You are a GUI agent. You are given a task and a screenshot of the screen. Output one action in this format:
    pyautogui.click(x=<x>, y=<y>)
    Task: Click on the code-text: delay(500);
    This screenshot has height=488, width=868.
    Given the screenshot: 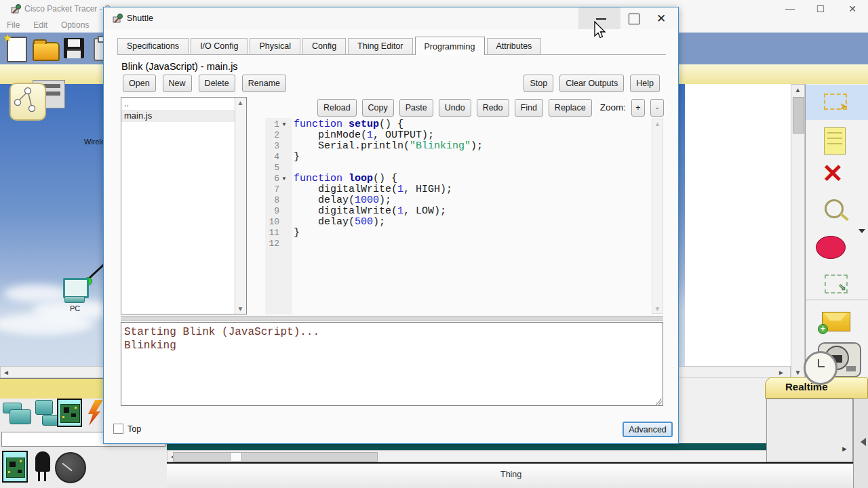 What is the action you would take?
    pyautogui.click(x=339, y=222)
    